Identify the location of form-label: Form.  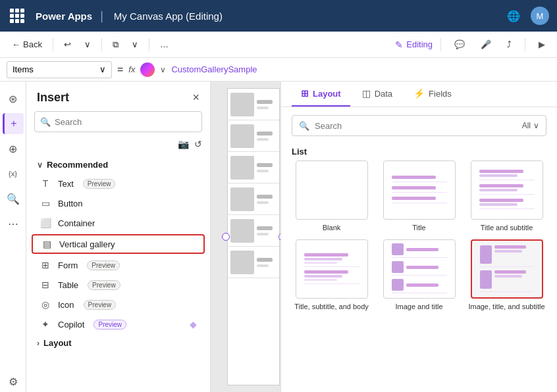
(68, 266).